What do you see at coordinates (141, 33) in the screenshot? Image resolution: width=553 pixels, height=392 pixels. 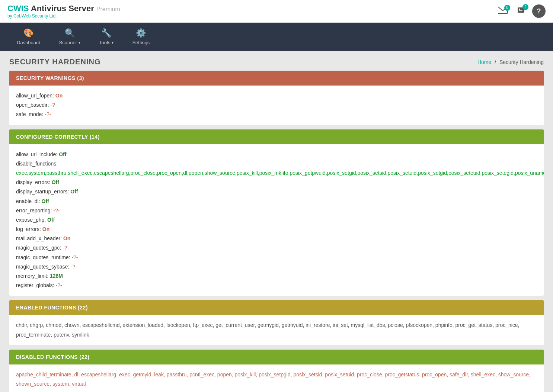 I see `settings-icon: ⚙️` at bounding box center [141, 33].